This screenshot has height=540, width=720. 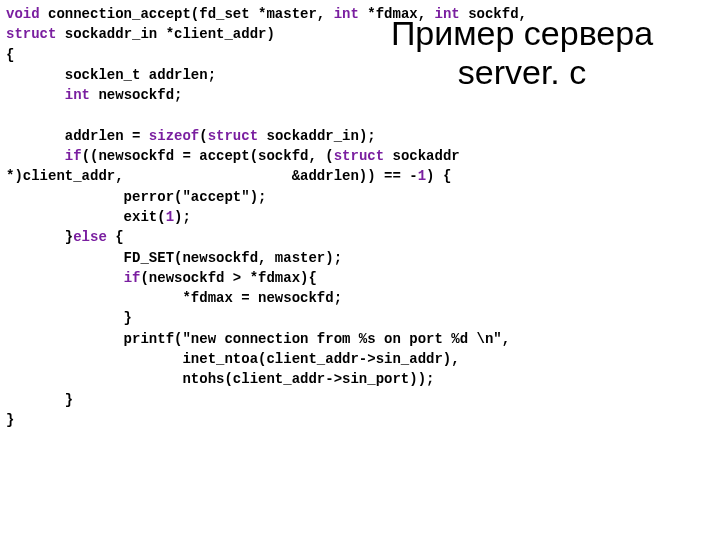 What do you see at coordinates (422, 156) in the screenshot?
I see `code-text: sockaddr` at bounding box center [422, 156].